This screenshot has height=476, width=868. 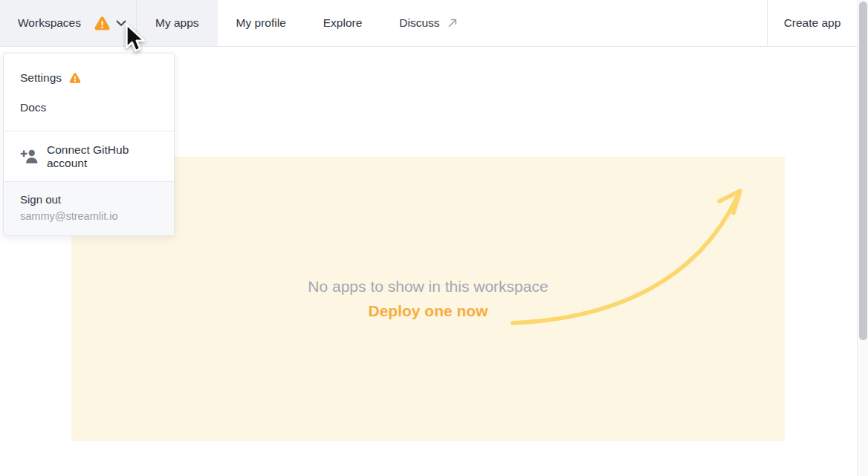 I want to click on docs-label: Docs, so click(x=33, y=108).